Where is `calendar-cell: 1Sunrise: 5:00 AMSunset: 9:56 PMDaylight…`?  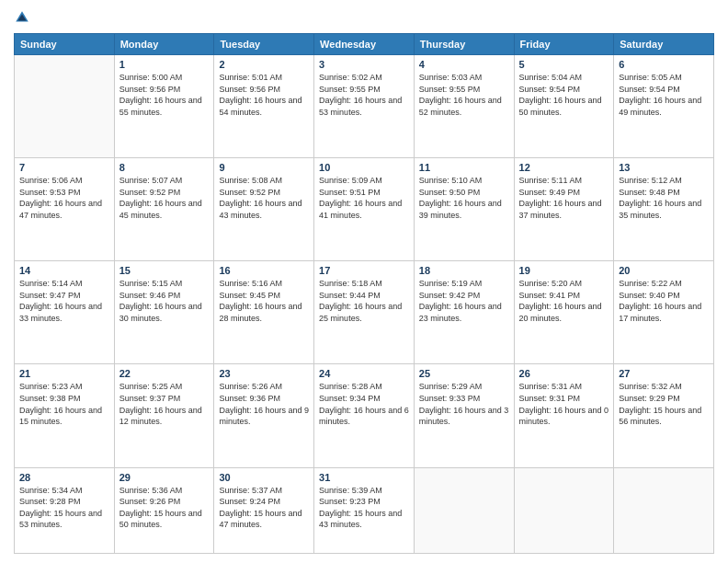
calendar-cell: 1Sunrise: 5:00 AMSunset: 9:56 PMDaylight… is located at coordinates (164, 107).